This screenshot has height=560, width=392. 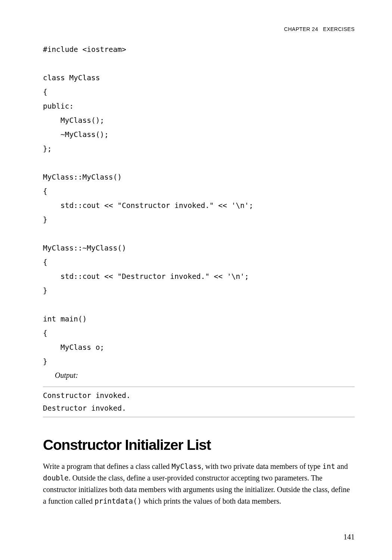 I want to click on chapter-label: CHAPTER 24, so click(x=301, y=29).